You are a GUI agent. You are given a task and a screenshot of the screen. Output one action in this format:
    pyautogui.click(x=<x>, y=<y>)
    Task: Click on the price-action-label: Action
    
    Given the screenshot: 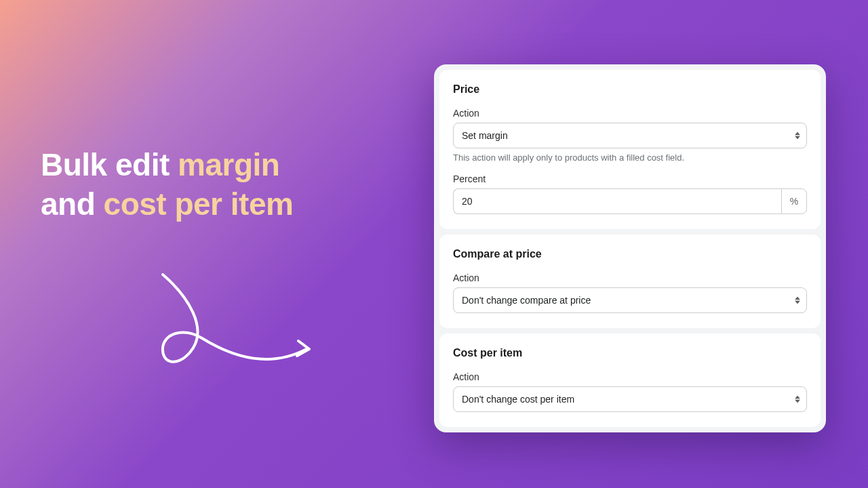 What is the action you would take?
    pyautogui.click(x=630, y=113)
    